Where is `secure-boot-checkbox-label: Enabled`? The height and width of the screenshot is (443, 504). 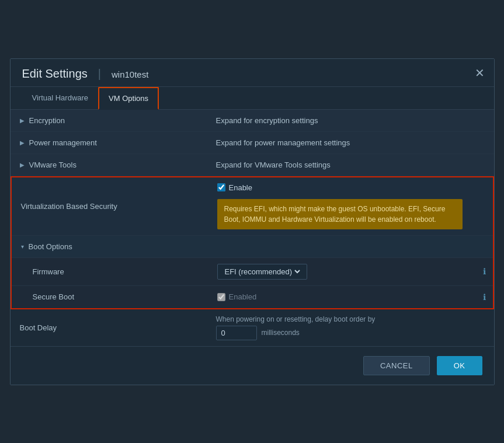
secure-boot-checkbox-label: Enabled is located at coordinates (237, 297).